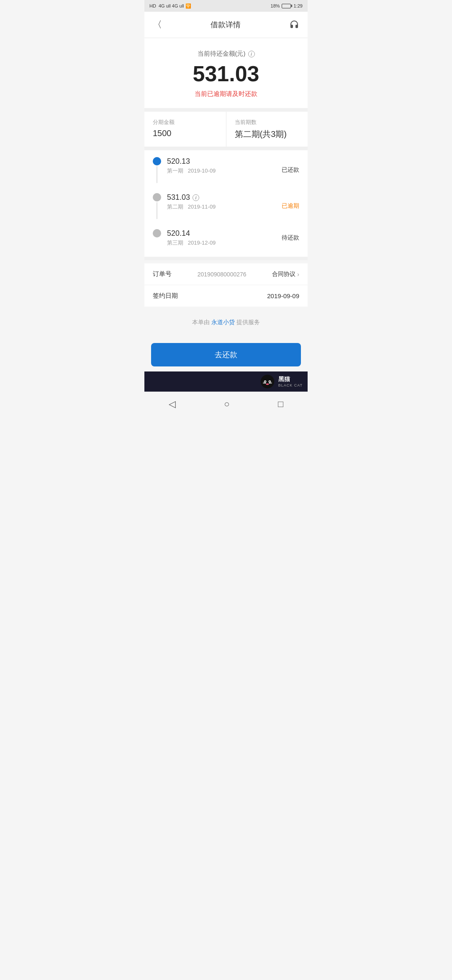  Describe the element at coordinates (290, 170) in the screenshot. I see `timeline-status-1: 已还款` at that location.